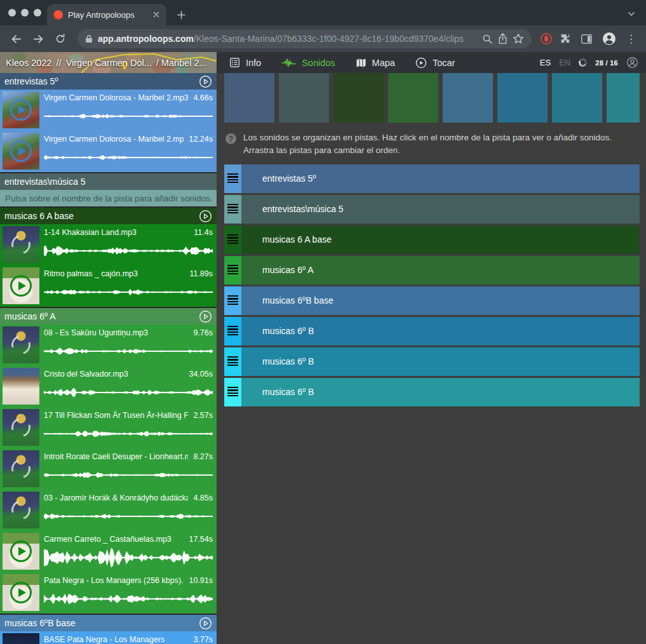 The image size is (646, 644). What do you see at coordinates (108, 623) in the screenshot?
I see `track-header: musicas 6ºB base` at bounding box center [108, 623].